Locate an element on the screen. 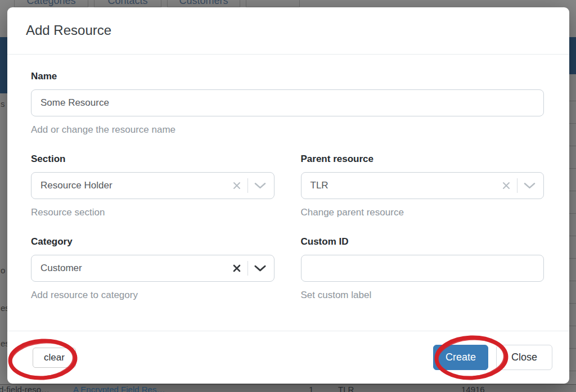  custom-id-label: Custom ID is located at coordinates (423, 242).